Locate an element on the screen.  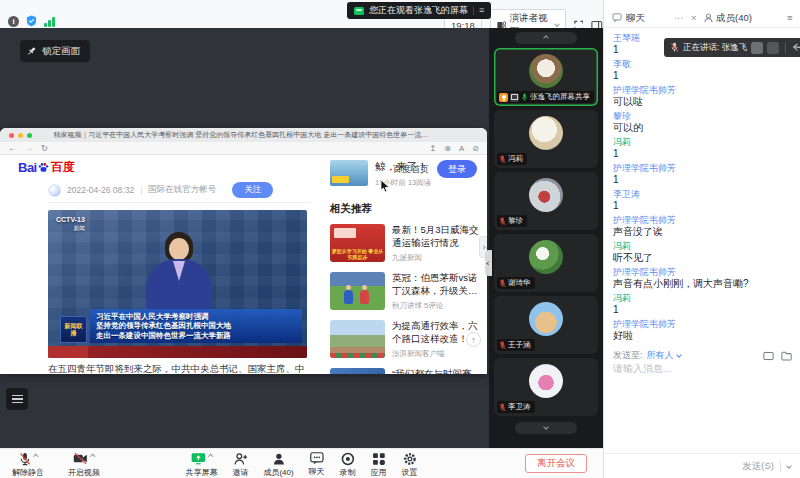
apps-button: 应用 is located at coordinates (379, 465).